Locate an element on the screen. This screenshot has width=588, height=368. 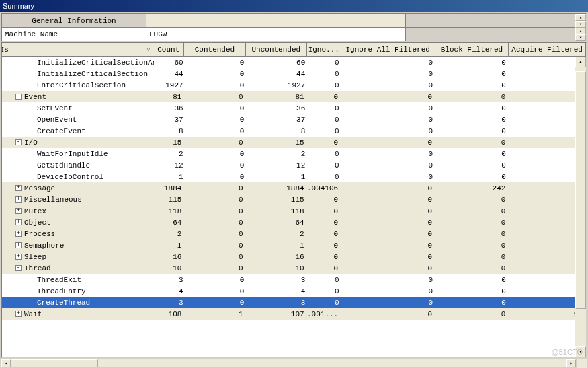
table-row: DeviceIoControl1010000 is located at coordinates (294, 176).